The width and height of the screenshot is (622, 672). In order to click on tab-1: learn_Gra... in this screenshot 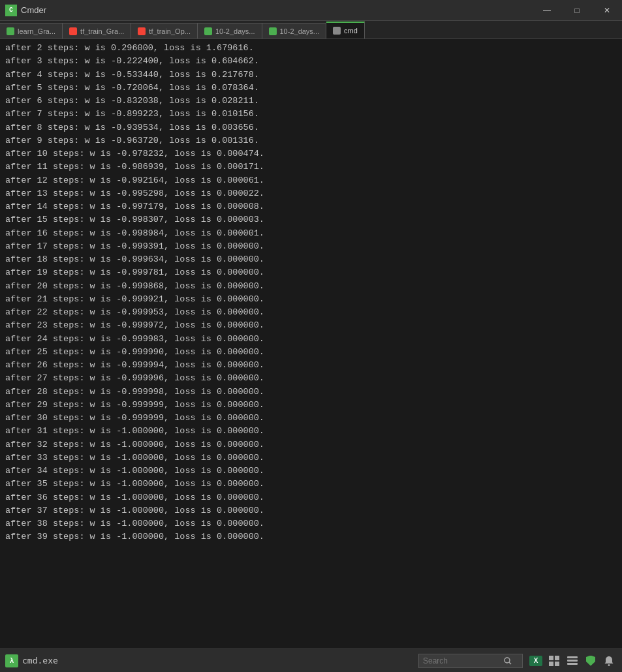, I will do `click(31, 31)`.